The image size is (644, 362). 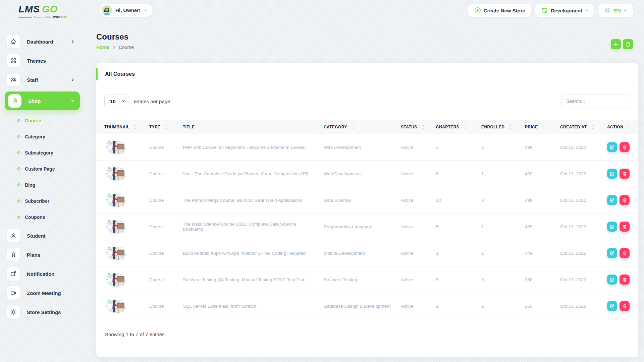 I want to click on course-enrolled: 1, so click(x=503, y=306).